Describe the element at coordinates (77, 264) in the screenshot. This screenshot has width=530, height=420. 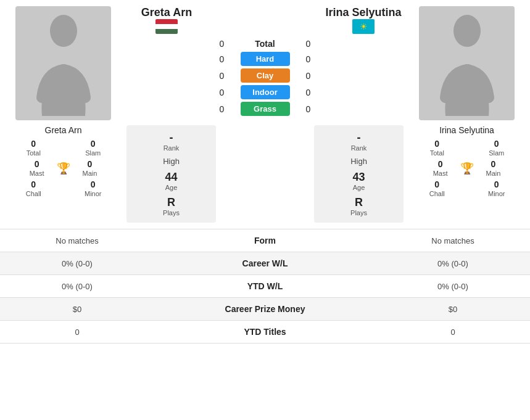
I see `left-career-wl: 0% (0-0)` at that location.